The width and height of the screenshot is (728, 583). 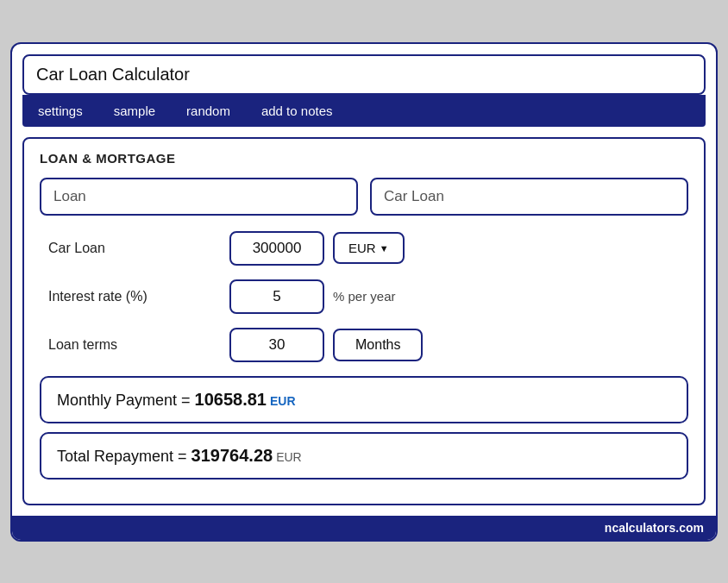 What do you see at coordinates (364, 297) in the screenshot?
I see `interest-unit: % per year` at bounding box center [364, 297].